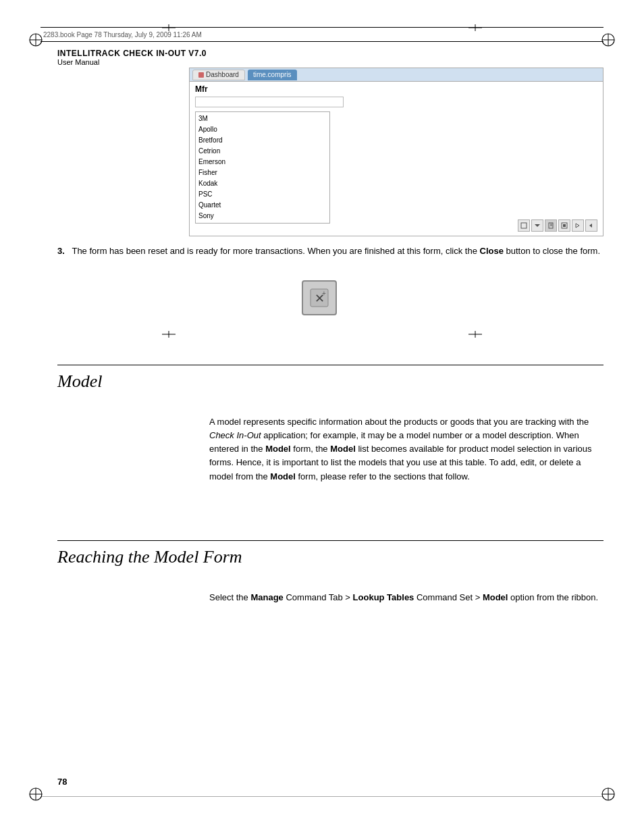 This screenshot has width=644, height=834. What do you see at coordinates (396, 75) in the screenshot?
I see `tab-bar: Dashboard time.compris` at bounding box center [396, 75].